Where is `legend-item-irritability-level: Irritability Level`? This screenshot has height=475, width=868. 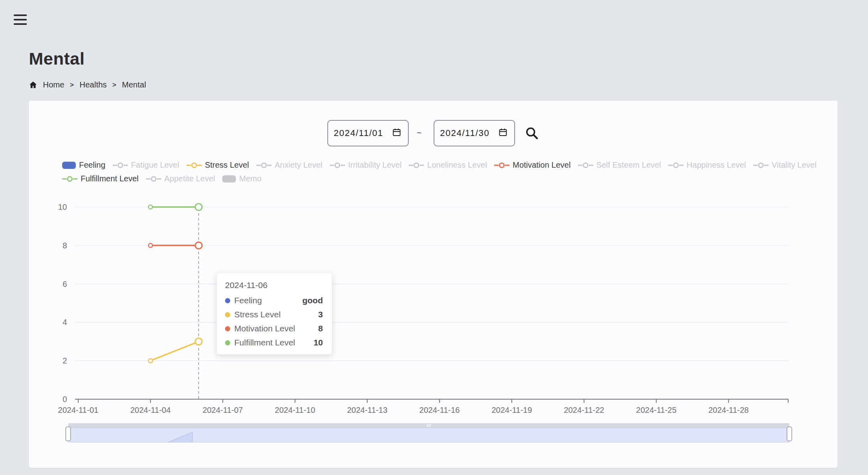 legend-item-irritability-level: Irritability Level is located at coordinates (366, 165).